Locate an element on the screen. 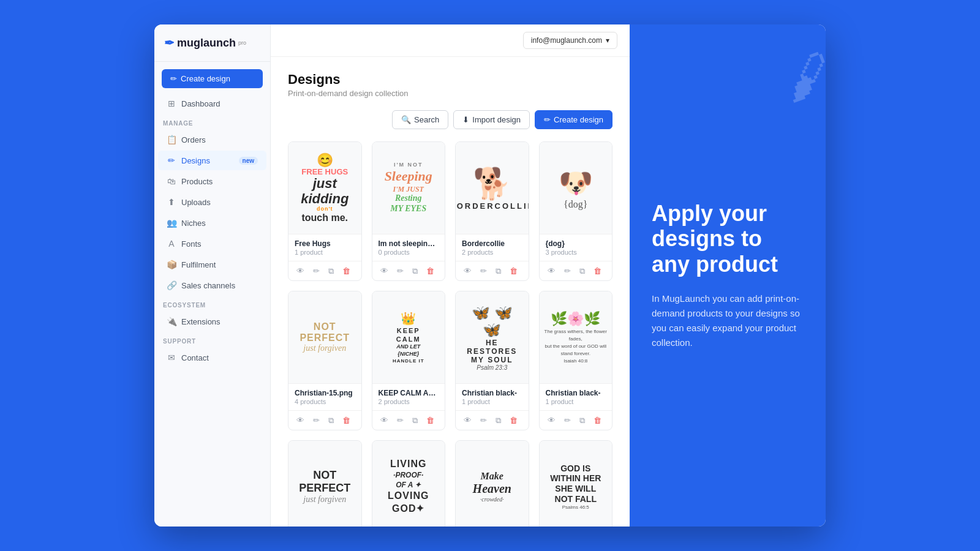  delete-btn-8: 🗑 is located at coordinates (598, 420).